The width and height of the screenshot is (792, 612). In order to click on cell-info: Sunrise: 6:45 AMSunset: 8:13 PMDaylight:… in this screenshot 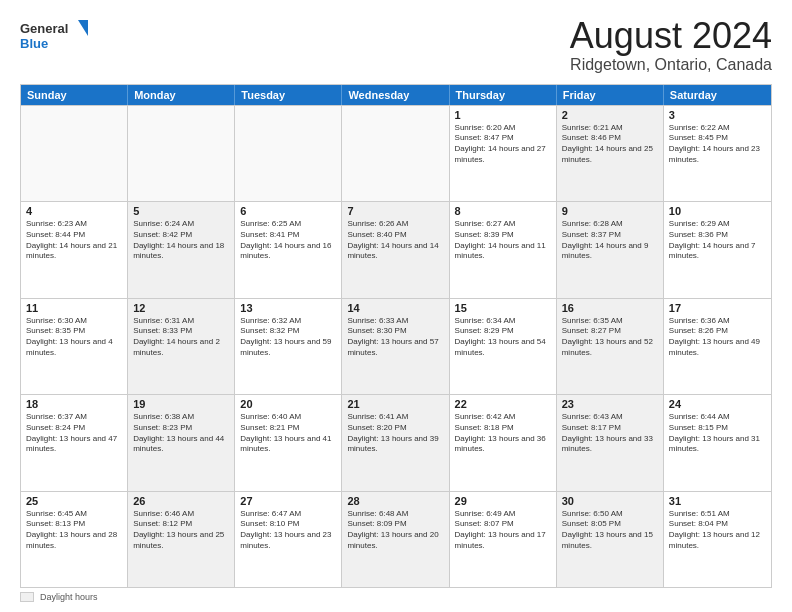, I will do `click(74, 530)`.